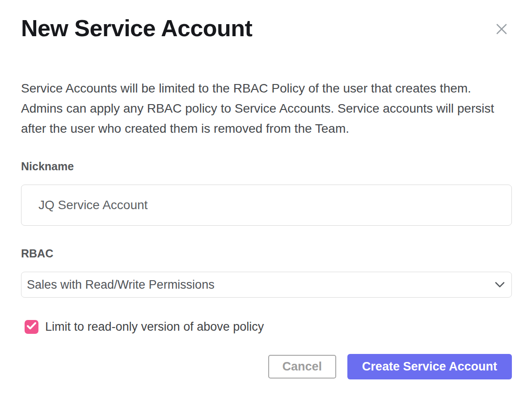 This screenshot has width=532, height=404. I want to click on limit-readonly-checkbox, so click(31, 327).